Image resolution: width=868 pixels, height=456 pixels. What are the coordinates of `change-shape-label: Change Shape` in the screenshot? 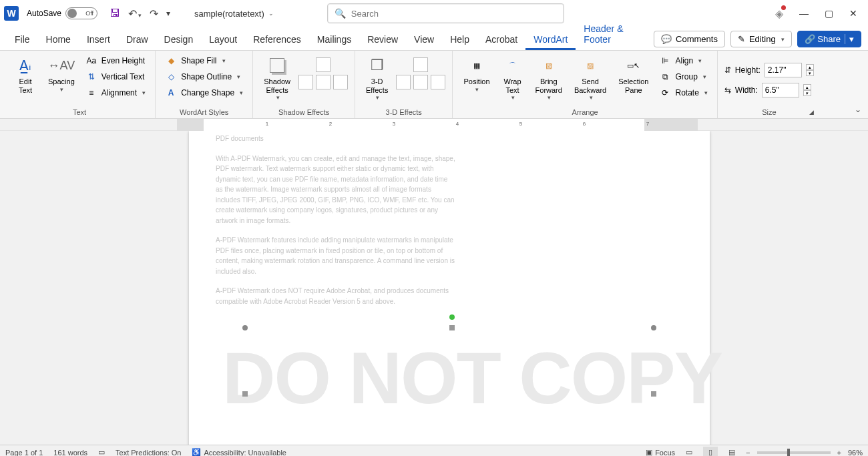 It's located at (208, 93).